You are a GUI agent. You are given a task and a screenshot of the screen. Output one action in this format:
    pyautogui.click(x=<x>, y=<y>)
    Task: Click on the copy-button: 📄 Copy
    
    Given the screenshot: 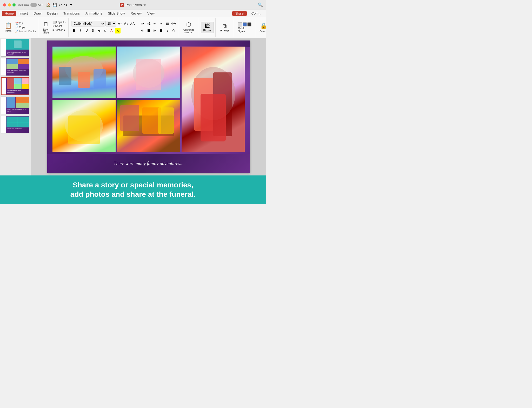 What is the action you would take?
    pyautogui.click(x=26, y=28)
    